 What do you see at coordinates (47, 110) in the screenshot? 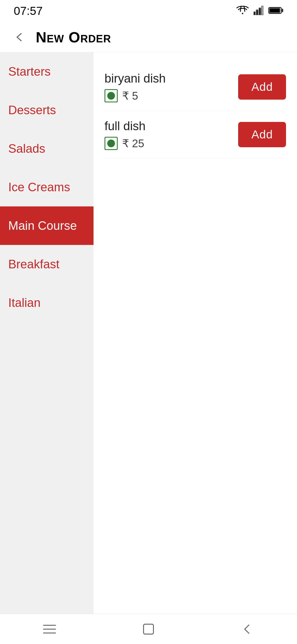
I see `sidebar-item-desserts: Desserts` at bounding box center [47, 110].